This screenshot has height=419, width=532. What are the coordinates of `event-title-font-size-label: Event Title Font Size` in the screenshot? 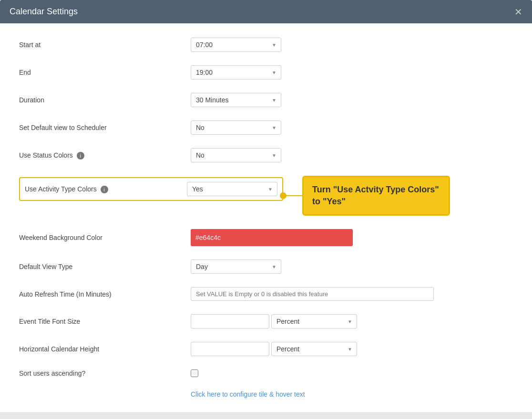 It's located at (105, 321).